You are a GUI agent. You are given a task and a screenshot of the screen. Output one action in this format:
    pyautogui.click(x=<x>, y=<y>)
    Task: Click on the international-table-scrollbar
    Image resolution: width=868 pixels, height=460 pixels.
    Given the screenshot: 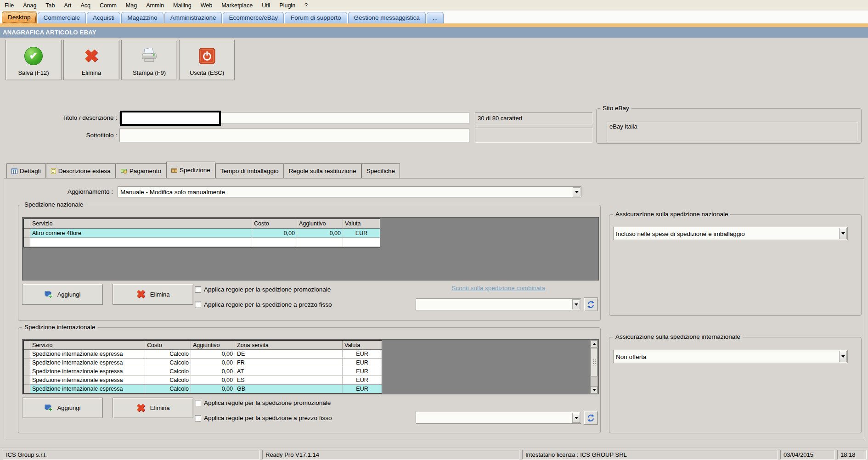 What is the action you would take?
    pyautogui.click(x=594, y=367)
    